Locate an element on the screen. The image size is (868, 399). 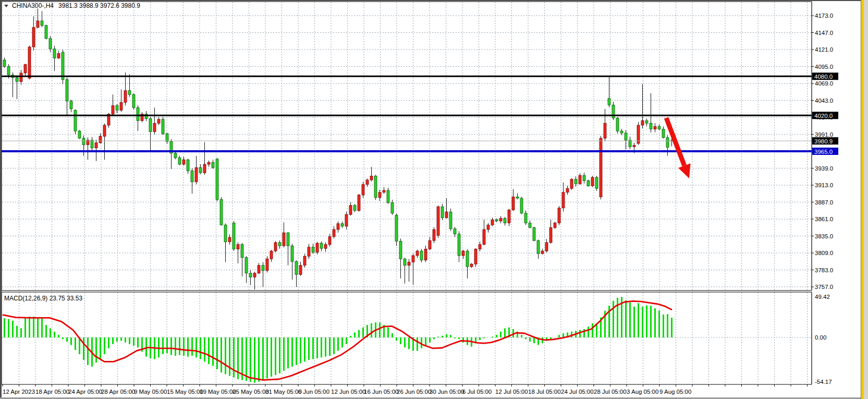
date-label: 12 Apr 2023 is located at coordinates (19, 392).